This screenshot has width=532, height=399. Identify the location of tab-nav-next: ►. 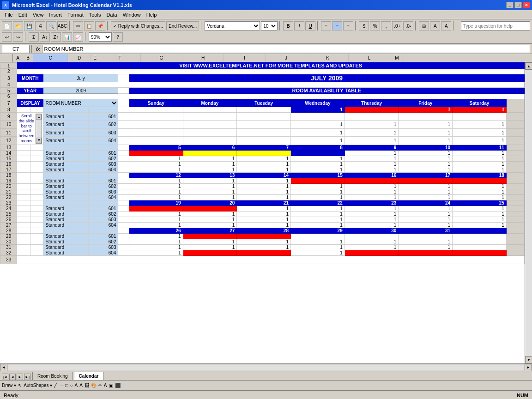
(20, 377).